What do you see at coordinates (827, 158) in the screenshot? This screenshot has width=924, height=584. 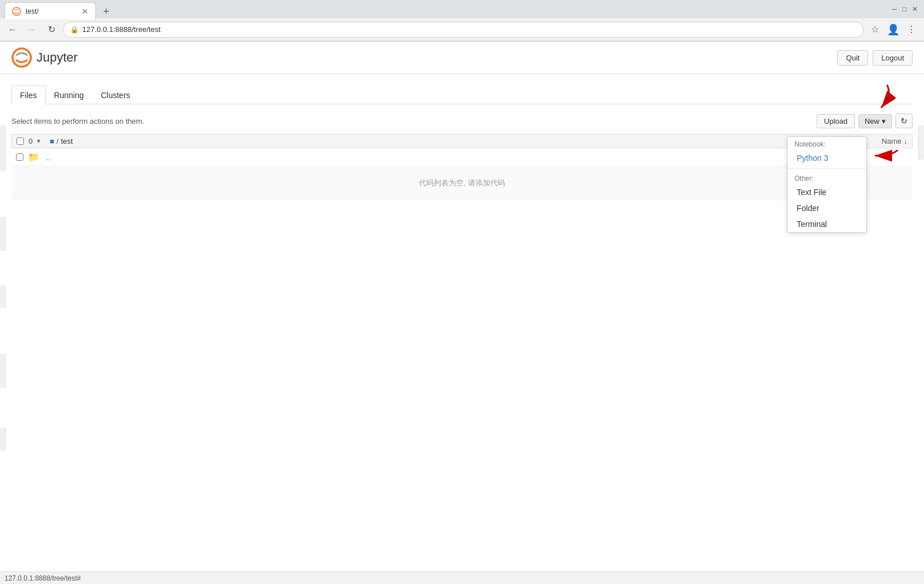 I see `python3-option: Python 3` at bounding box center [827, 158].